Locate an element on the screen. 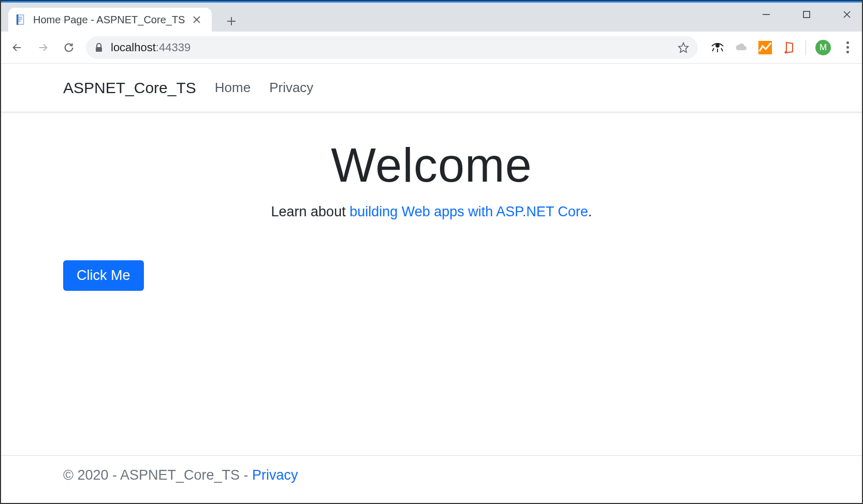  extension-office-icon is located at coordinates (789, 48).